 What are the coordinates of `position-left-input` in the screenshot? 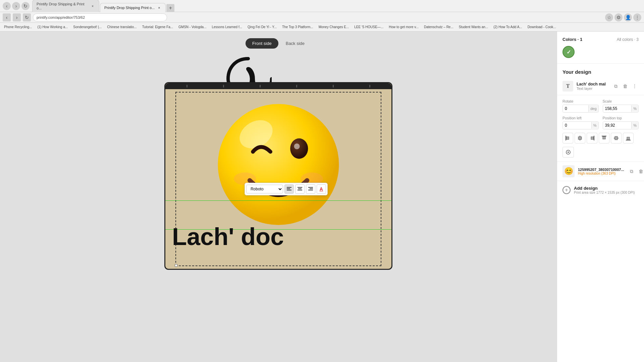 It's located at (577, 125).